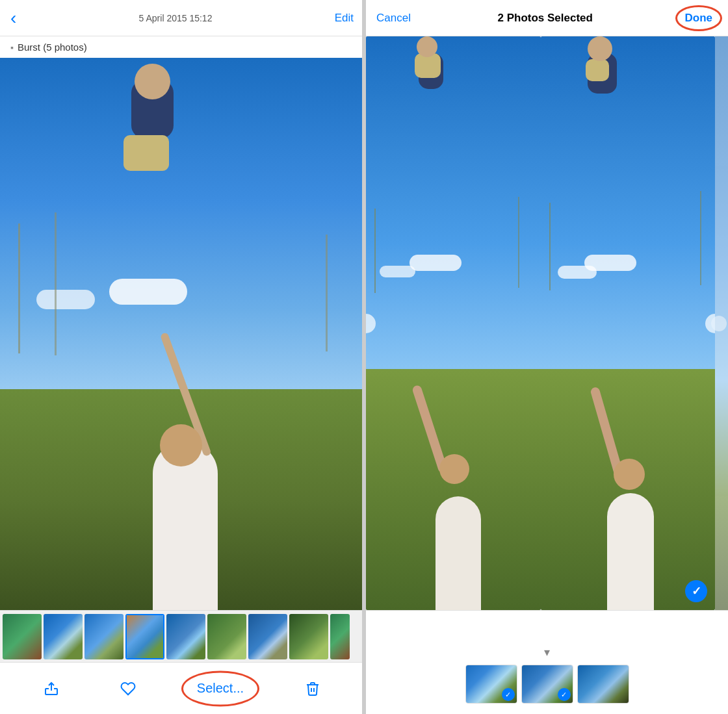  Describe the element at coordinates (176, 18) in the screenshot. I see `date-time: 5 April 2015 15:12` at that location.